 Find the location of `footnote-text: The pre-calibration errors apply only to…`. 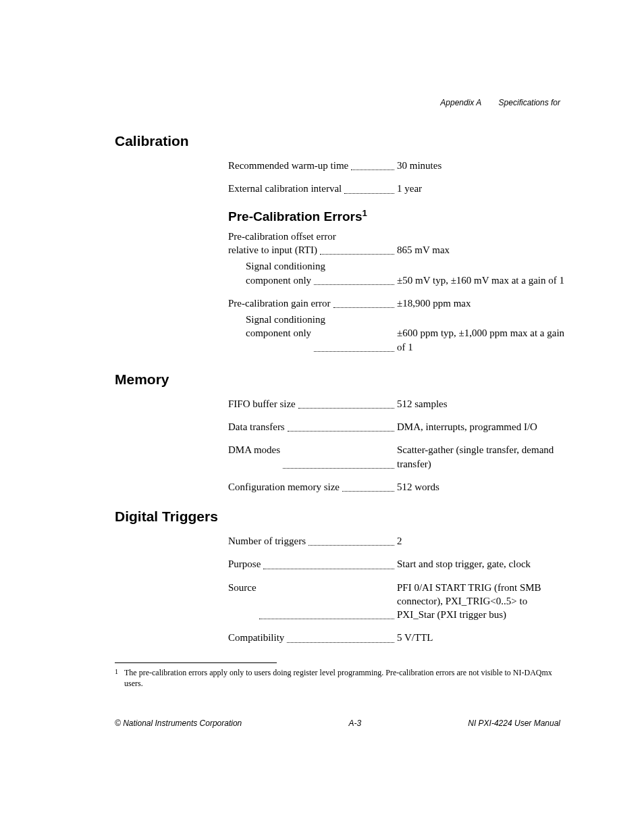

footnote-text: The pre-calibration errors apply only to… is located at coordinates (342, 679).